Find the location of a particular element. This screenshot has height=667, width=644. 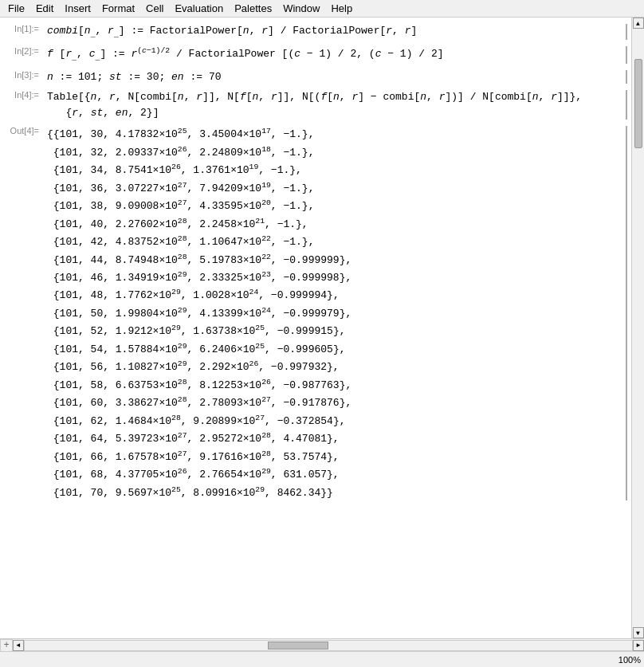

menu-help: Help is located at coordinates (341, 8).